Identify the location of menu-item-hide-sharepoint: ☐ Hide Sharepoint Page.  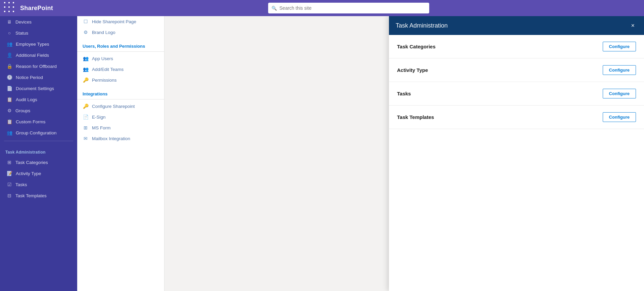
(121, 22).